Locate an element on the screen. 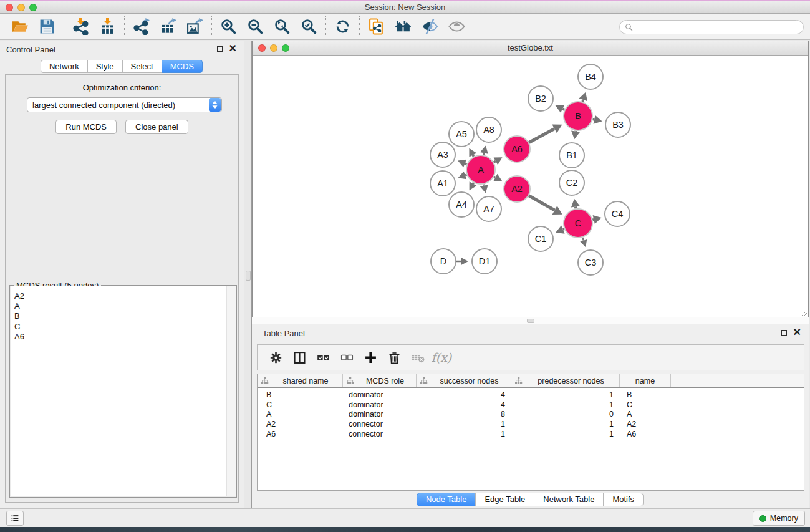 The image size is (810, 532). tab-style: Style is located at coordinates (105, 66).